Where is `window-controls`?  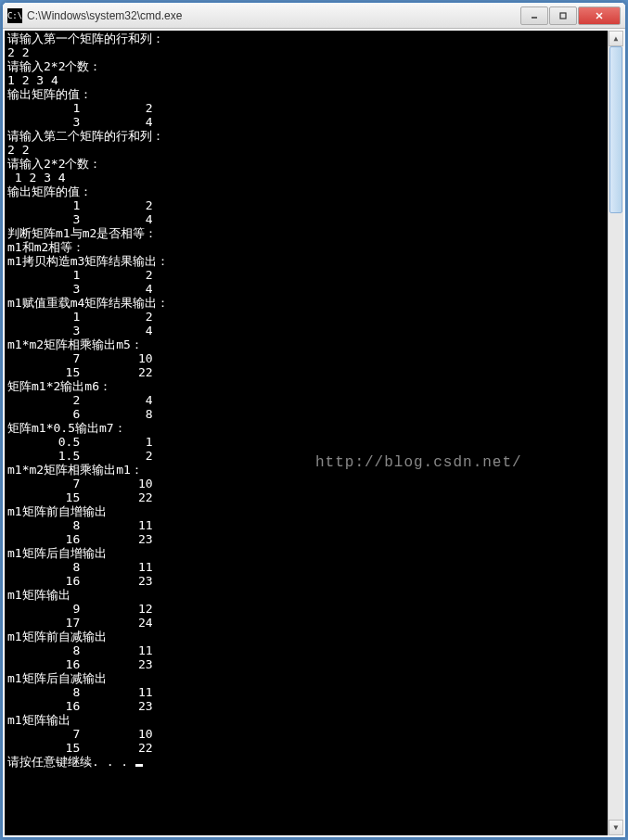 window-controls is located at coordinates (570, 16).